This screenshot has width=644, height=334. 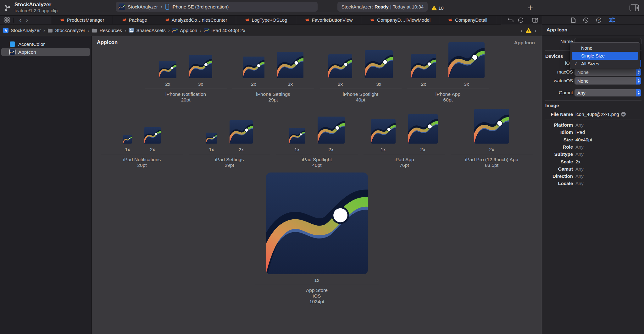 What do you see at coordinates (438, 8) in the screenshot?
I see `warning-count-badge: 10` at bounding box center [438, 8].